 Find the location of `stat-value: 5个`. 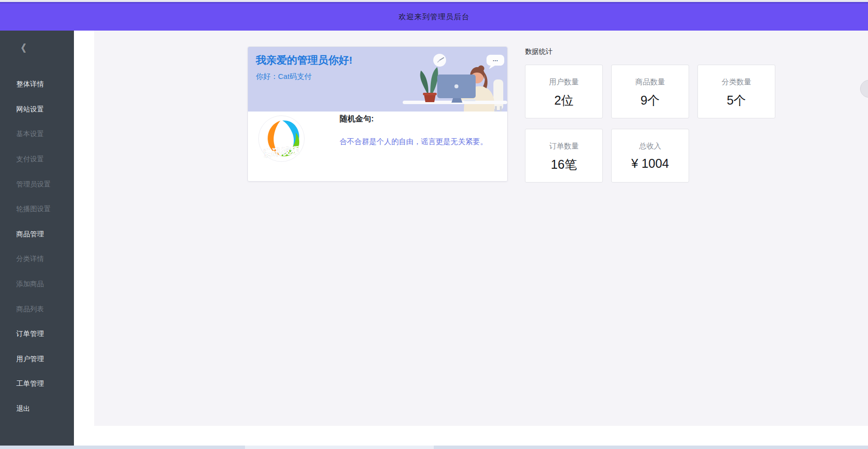

stat-value: 5个 is located at coordinates (736, 101).